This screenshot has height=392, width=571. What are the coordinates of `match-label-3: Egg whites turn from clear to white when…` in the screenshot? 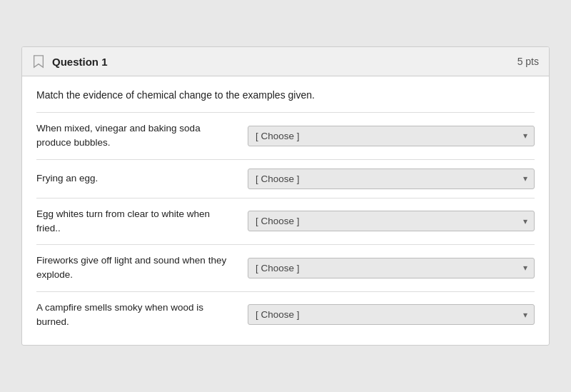 It's located at (136, 221).